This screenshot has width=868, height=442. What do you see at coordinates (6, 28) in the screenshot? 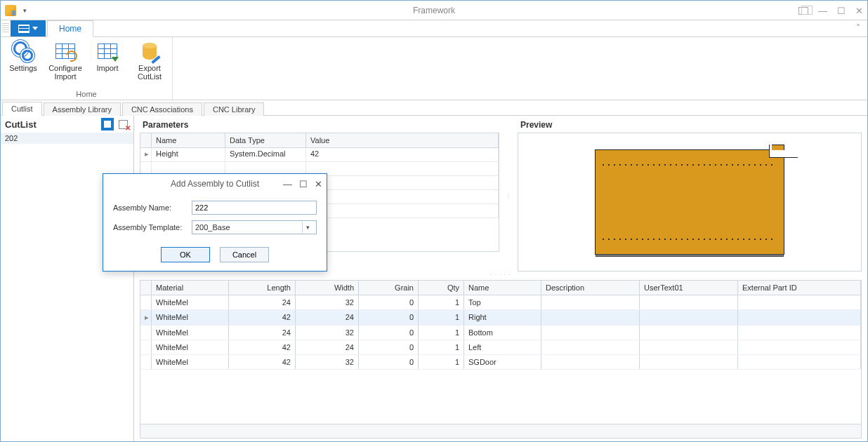
I see `grip-icon` at bounding box center [6, 28].